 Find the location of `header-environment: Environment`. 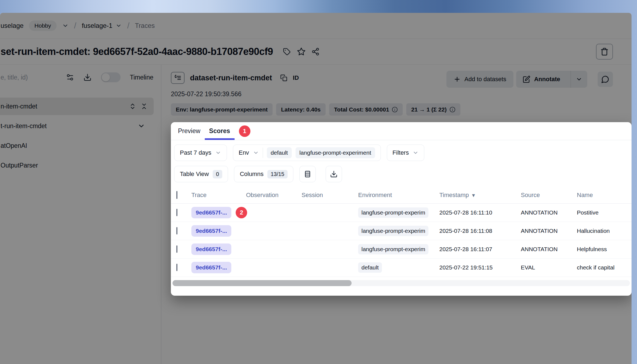

header-environment: Environment is located at coordinates (399, 195).